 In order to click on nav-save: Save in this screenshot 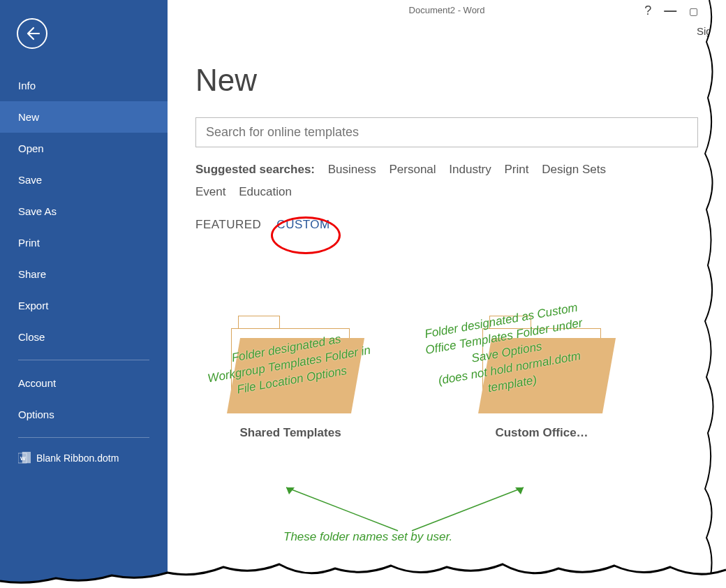, I will do `click(84, 180)`.